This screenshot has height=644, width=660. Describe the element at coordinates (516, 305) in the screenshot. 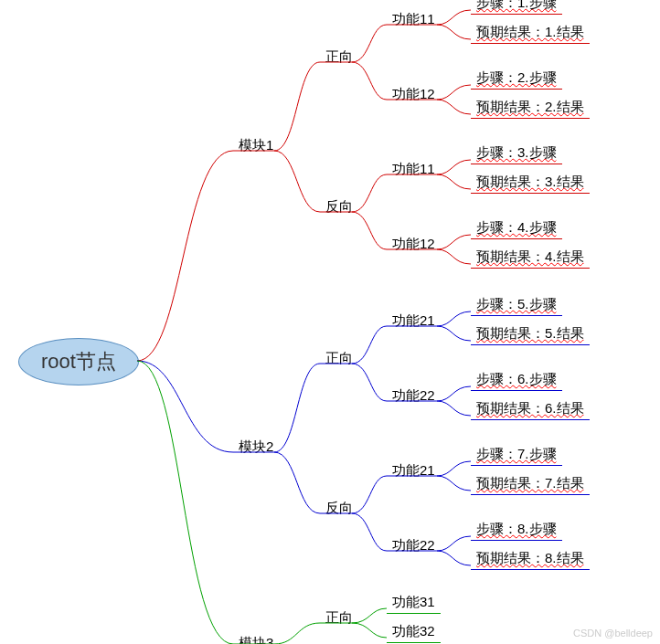

I see `leaf-5-step: 步骤：5.步骤` at that location.